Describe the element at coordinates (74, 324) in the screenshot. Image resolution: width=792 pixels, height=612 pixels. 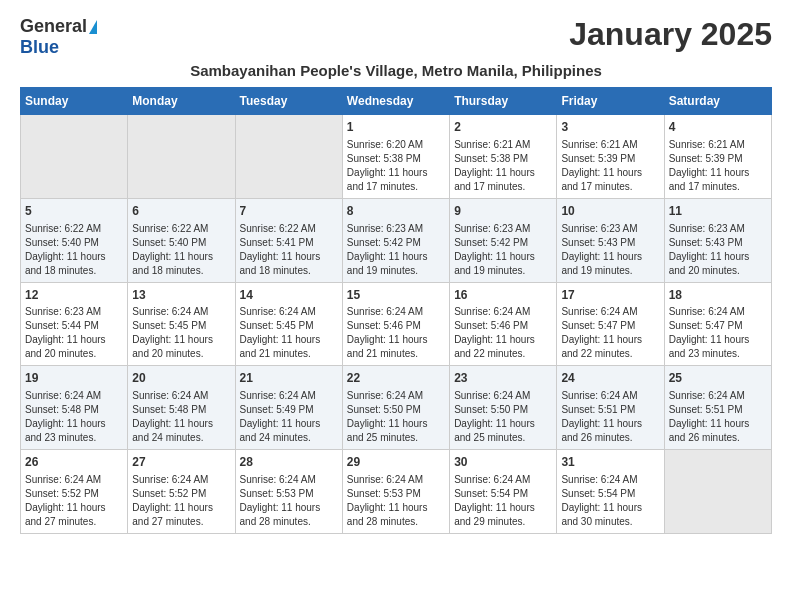
I see `calendar-cell: 12Sunrise: 6:23 AM Sunset: 5:44 PM Dayli…` at that location.